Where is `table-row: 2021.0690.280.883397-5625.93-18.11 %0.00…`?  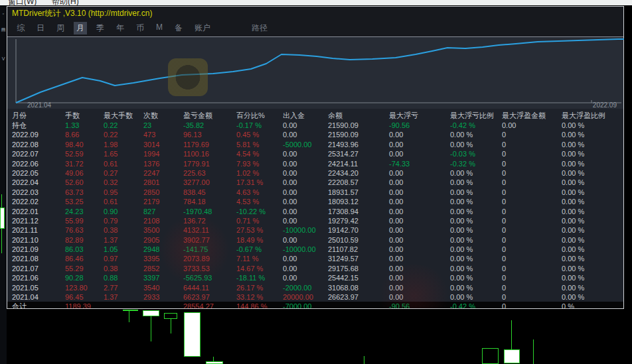 table-row: 2021.0690.280.883397-5625.93-18.11 %0.00… is located at coordinates (315, 278).